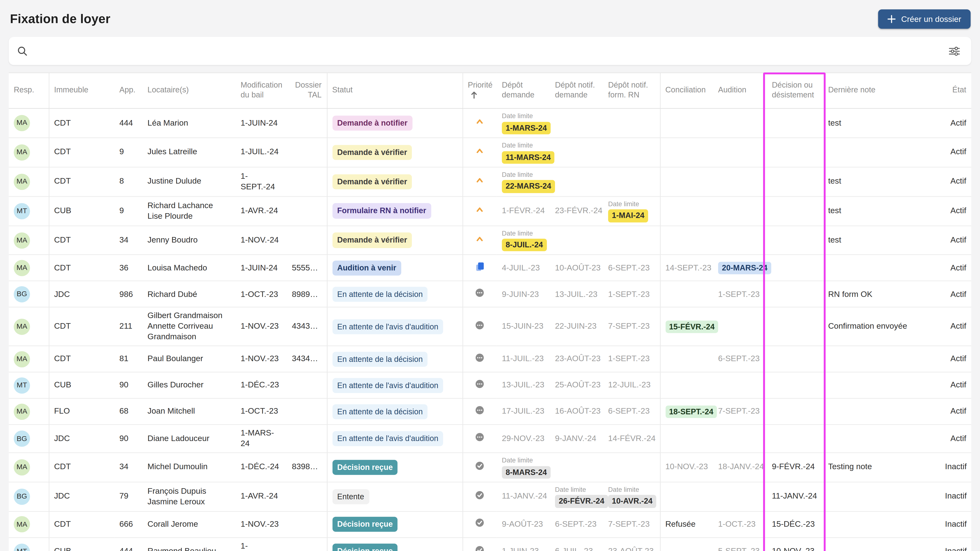  Describe the element at coordinates (628, 216) in the screenshot. I see `date-value: 1-MAI-24` at that location.